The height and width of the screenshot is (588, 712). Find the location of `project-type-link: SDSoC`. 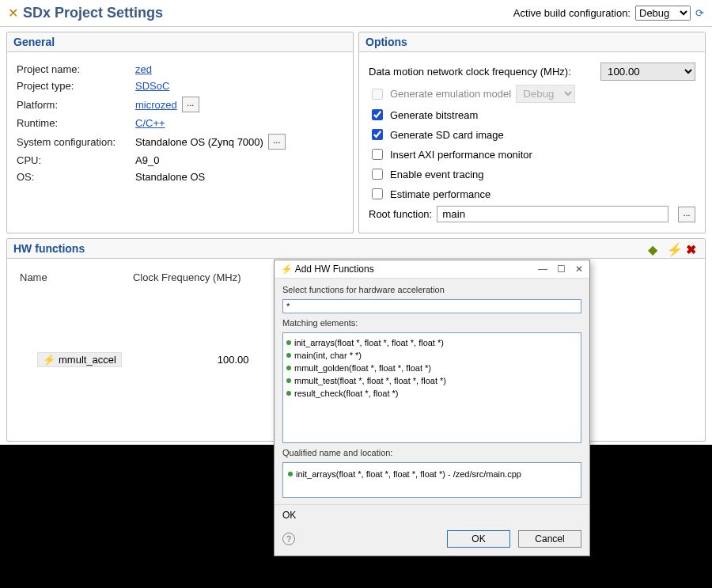

project-type-link: SDSoC is located at coordinates (152, 85).